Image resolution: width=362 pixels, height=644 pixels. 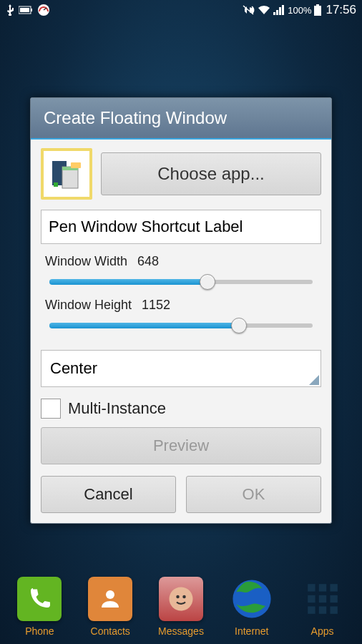 I want to click on dock-label: Phone, so click(x=39, y=631).